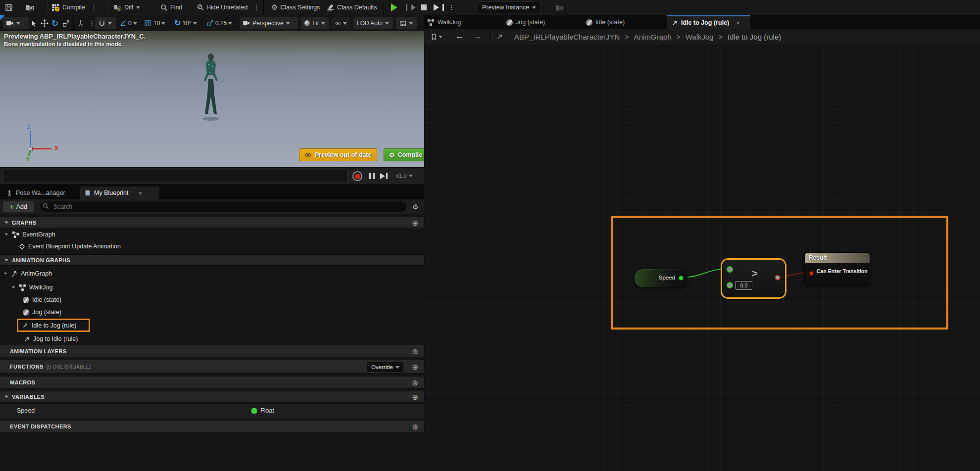 This screenshot has height=471, width=980. Describe the element at coordinates (81, 23) in the screenshot. I see `pivot-tool-icon` at that location.